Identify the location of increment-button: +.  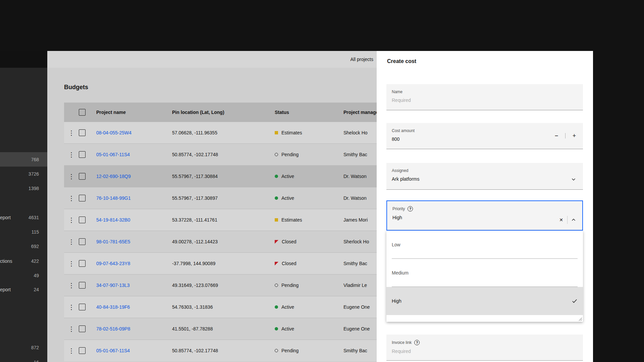
(574, 136).